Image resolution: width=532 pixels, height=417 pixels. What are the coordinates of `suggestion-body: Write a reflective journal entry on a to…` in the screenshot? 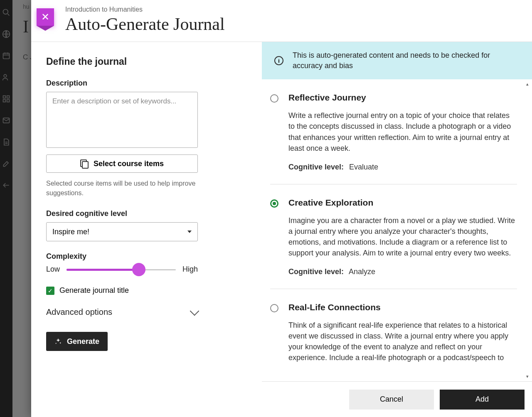 It's located at (403, 132).